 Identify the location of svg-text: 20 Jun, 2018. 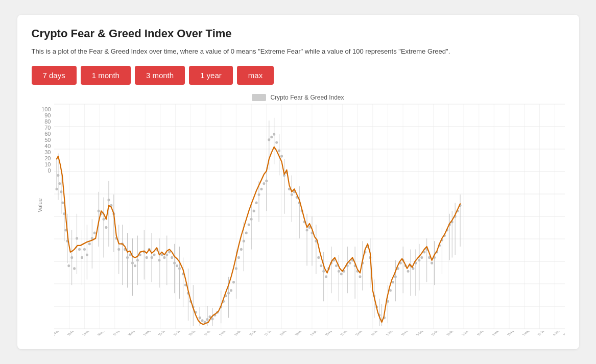
(164, 333).